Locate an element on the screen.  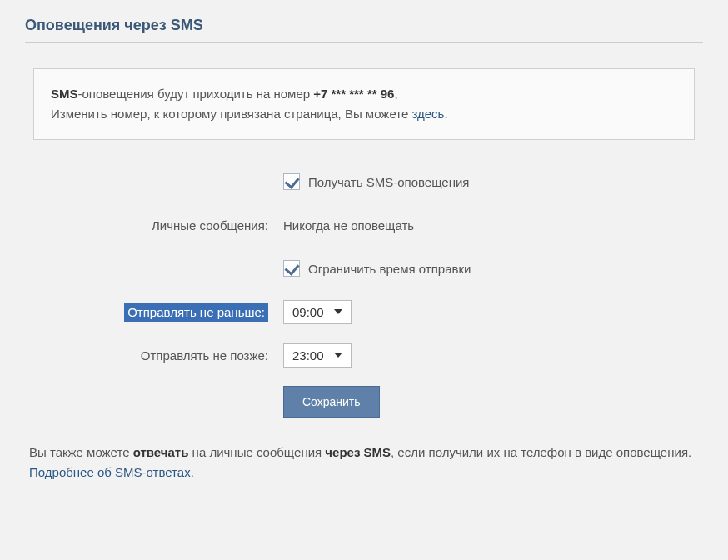
info-box: SMS-оповещения будут приходить на номер … is located at coordinates (364, 104).